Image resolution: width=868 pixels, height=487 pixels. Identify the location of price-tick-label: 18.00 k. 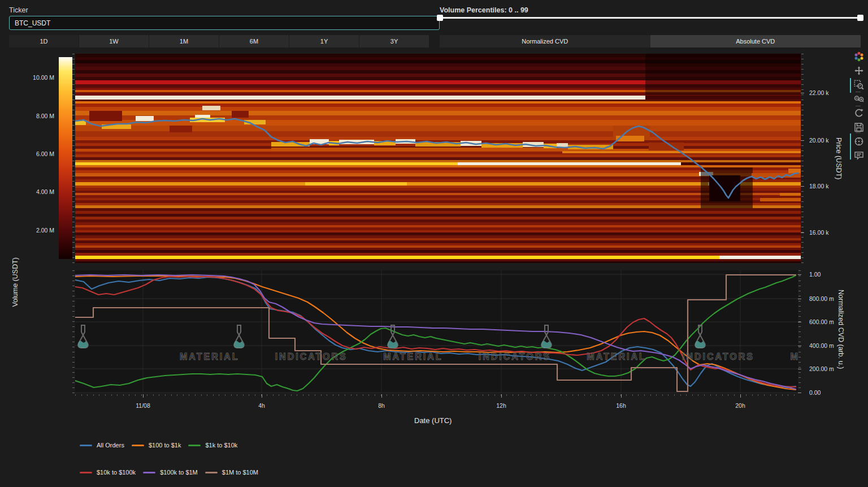
(819, 186).